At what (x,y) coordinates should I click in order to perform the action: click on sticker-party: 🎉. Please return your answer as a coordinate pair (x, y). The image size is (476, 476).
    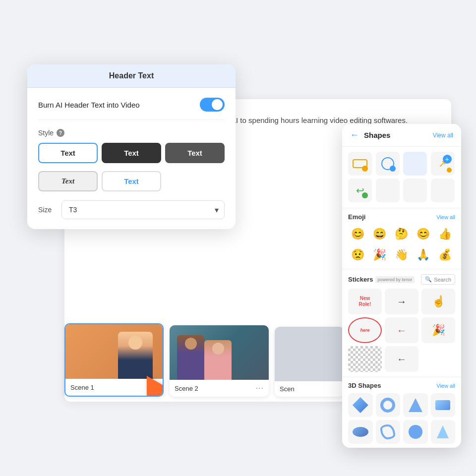
    Looking at the image, I should click on (438, 330).